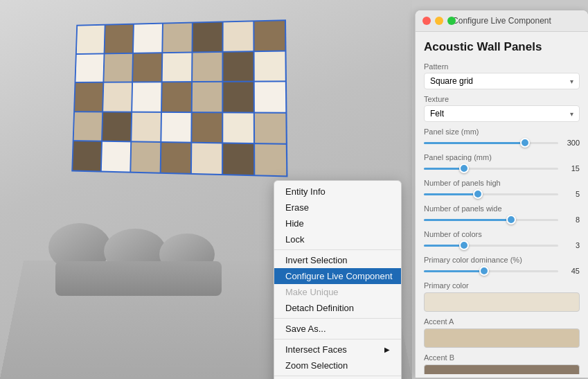 The image size is (588, 379). Describe the element at coordinates (571, 220) in the screenshot. I see `panels-wide-value: 8` at that location.